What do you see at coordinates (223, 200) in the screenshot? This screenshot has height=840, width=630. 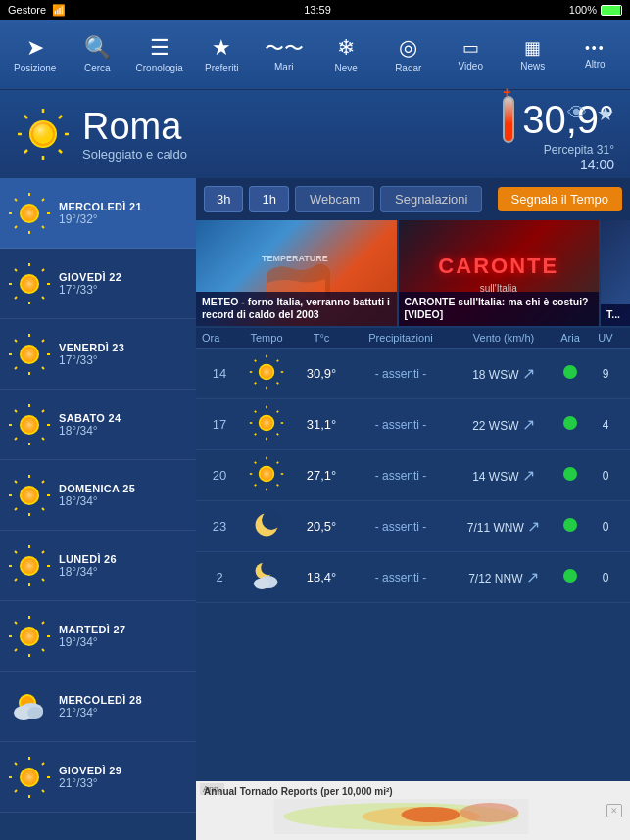 I see `3h-button: 3h` at bounding box center [223, 200].